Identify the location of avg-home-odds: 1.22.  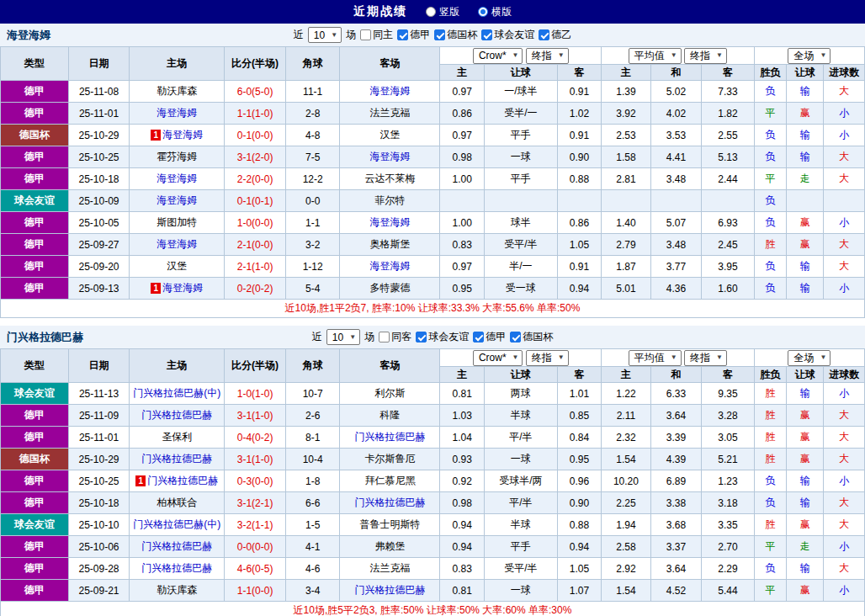
(626, 394).